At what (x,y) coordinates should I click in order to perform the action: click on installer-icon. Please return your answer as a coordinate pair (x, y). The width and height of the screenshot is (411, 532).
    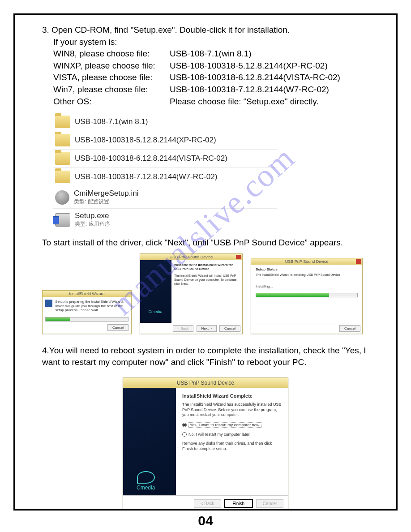
    Looking at the image, I should click on (63, 220).